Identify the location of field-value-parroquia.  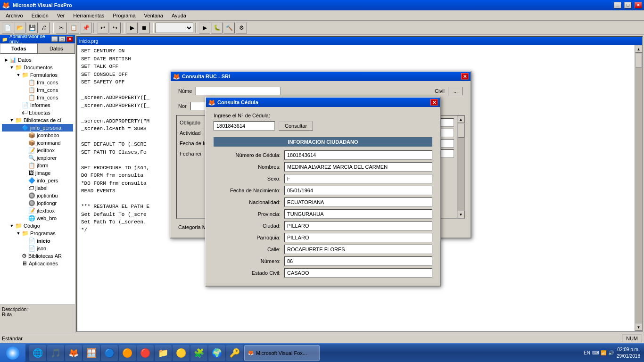
(358, 238).